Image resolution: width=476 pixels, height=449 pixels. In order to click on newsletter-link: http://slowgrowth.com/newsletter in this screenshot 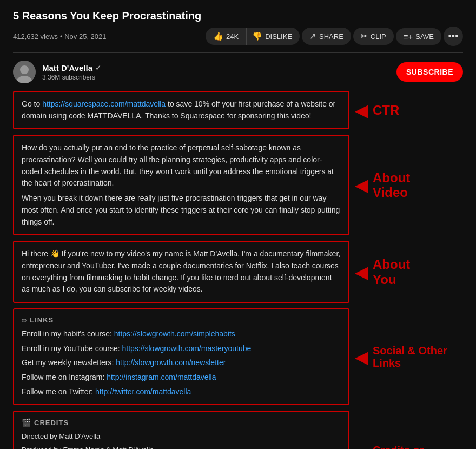, I will do `click(171, 362)`.